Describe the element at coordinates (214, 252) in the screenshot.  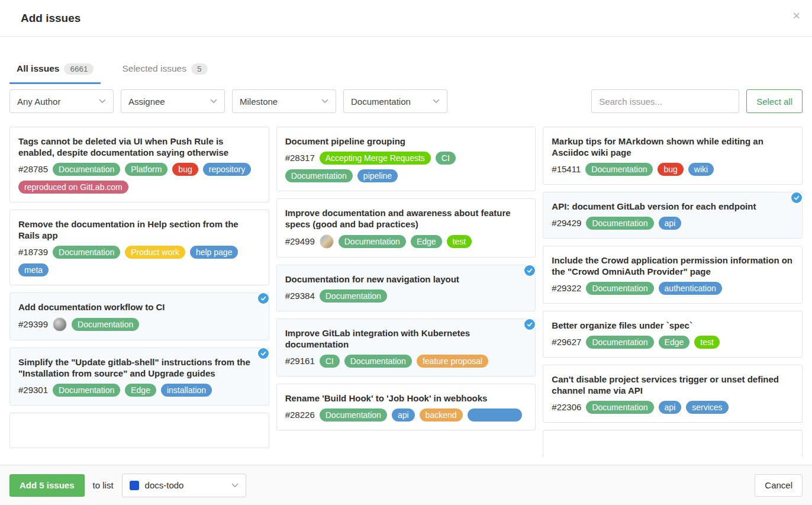
I see `issue-label: help page` at that location.